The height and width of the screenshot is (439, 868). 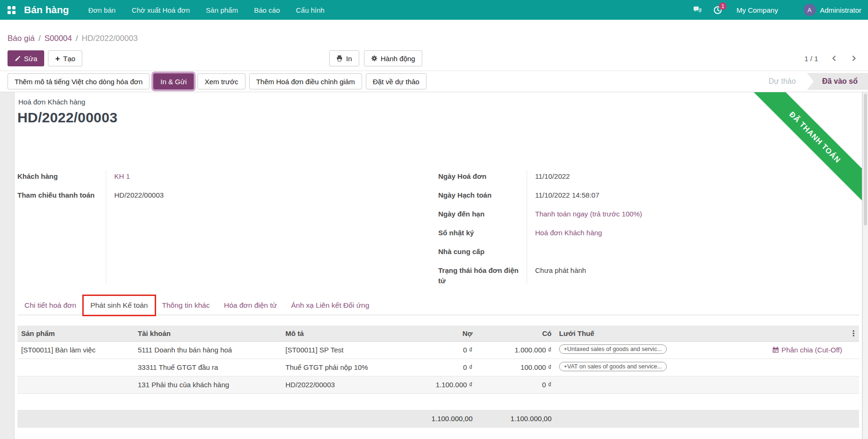 What do you see at coordinates (58, 39) in the screenshot?
I see `breadcrumb-order: S00004` at bounding box center [58, 39].